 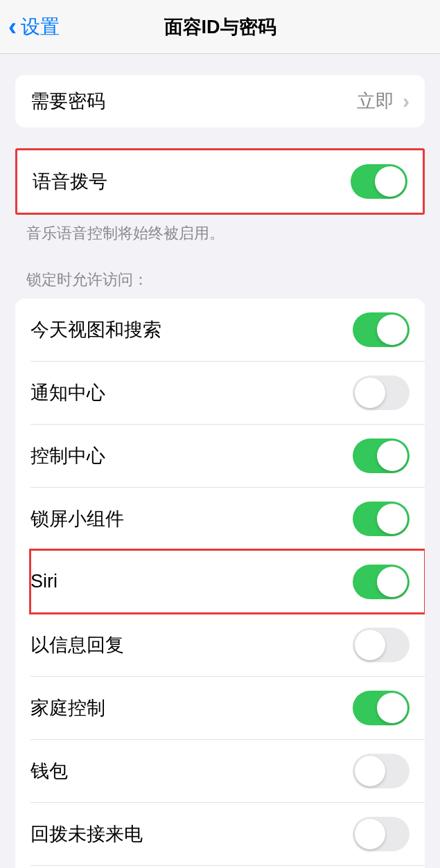 What do you see at coordinates (227, 770) in the screenshot?
I see `wallet-row: 钱包` at bounding box center [227, 770].